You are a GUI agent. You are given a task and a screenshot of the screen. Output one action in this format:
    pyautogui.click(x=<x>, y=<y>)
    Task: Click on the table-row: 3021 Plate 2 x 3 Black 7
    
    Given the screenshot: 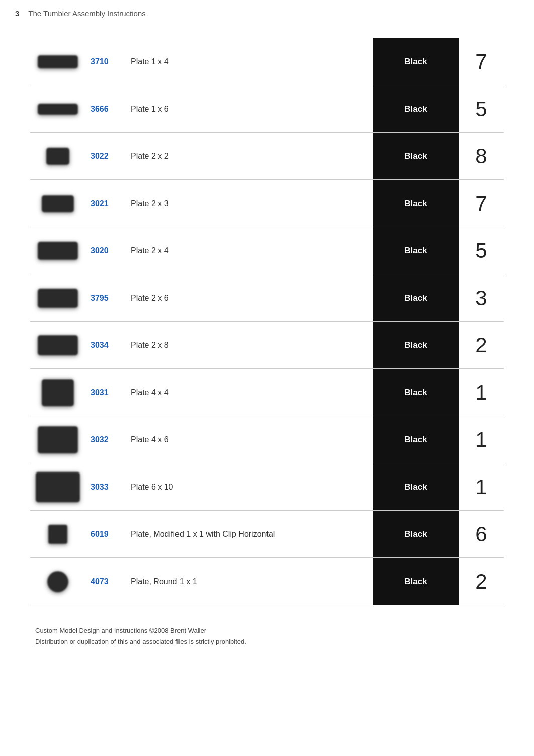 What is the action you would take?
    pyautogui.click(x=267, y=204)
    